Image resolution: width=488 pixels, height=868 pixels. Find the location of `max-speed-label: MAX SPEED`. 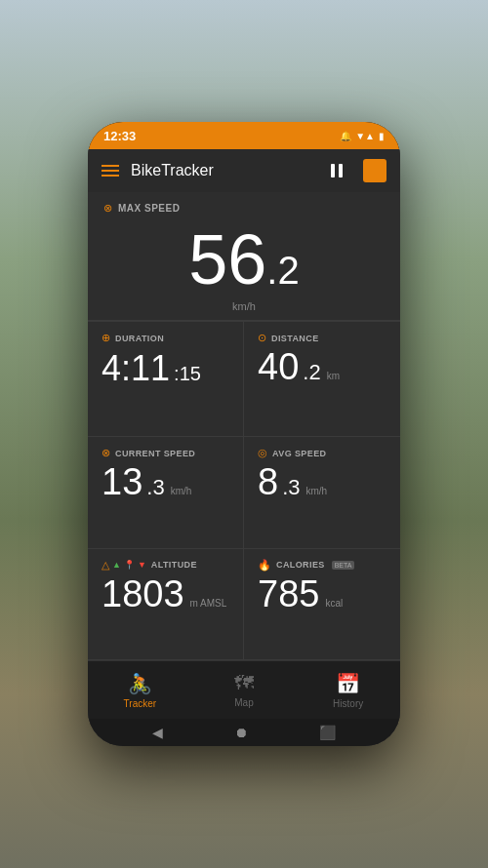

max-speed-label: MAX SPEED is located at coordinates (148, 209).